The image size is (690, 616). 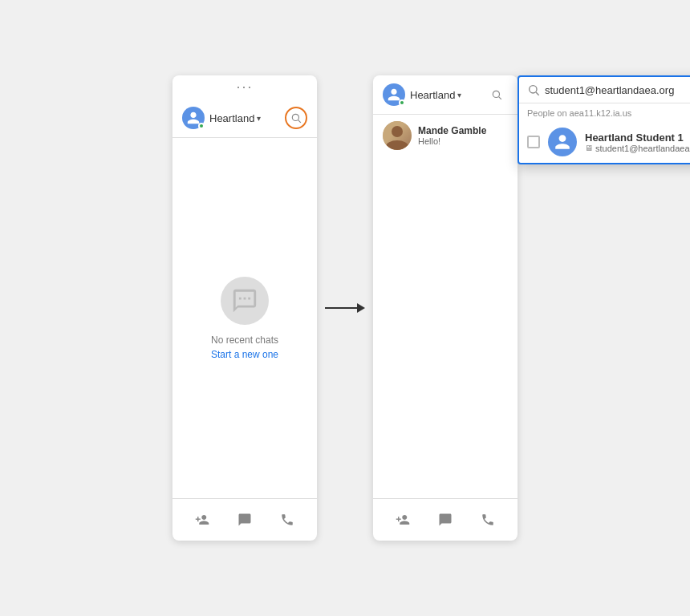 I want to click on add-contact-button, so click(x=202, y=520).